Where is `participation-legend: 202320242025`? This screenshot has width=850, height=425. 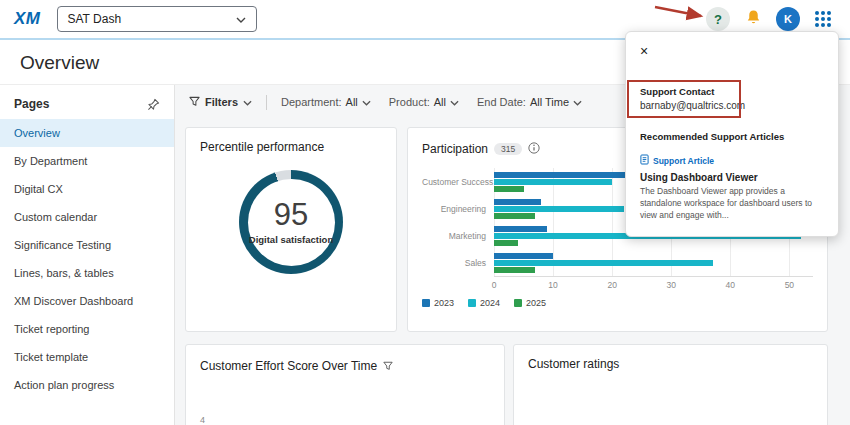
participation-legend: 202320242025 is located at coordinates (618, 303).